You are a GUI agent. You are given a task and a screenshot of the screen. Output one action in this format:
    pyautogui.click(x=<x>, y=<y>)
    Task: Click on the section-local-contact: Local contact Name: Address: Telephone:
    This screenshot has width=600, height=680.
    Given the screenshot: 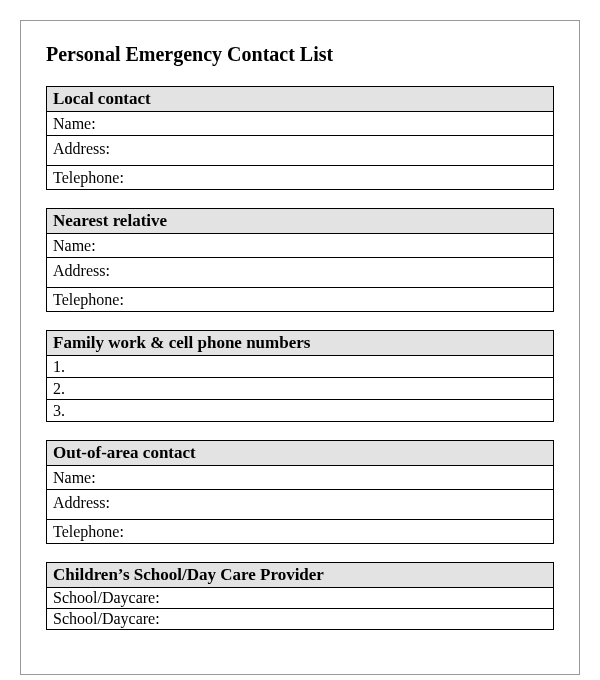 What is the action you would take?
    pyautogui.click(x=300, y=138)
    